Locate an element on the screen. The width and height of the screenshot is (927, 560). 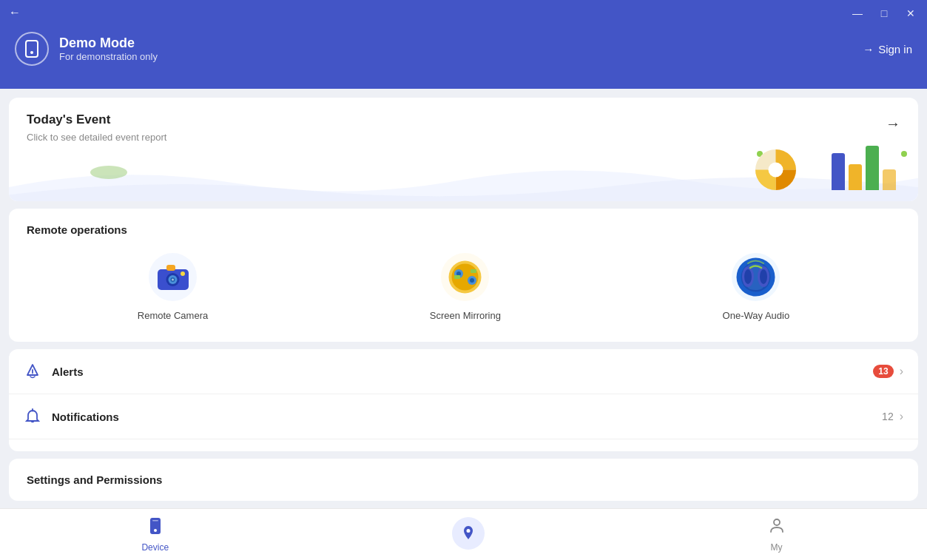
remote-camera-label: Remote Camera is located at coordinates (173, 315).